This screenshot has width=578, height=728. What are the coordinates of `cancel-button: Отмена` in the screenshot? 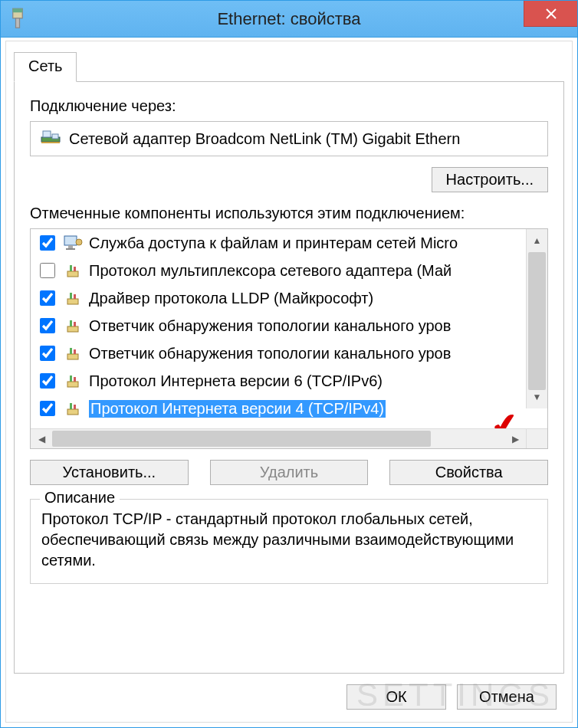 It's located at (507, 697).